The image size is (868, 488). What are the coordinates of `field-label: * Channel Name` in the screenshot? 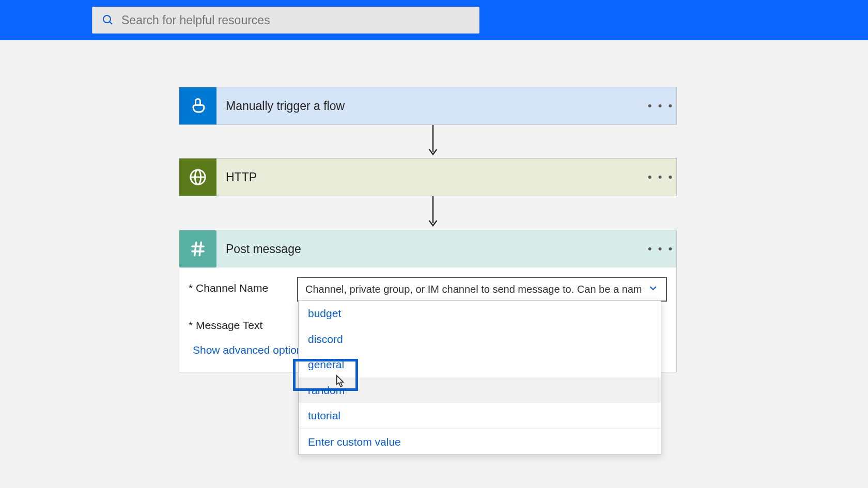 It's located at (243, 286).